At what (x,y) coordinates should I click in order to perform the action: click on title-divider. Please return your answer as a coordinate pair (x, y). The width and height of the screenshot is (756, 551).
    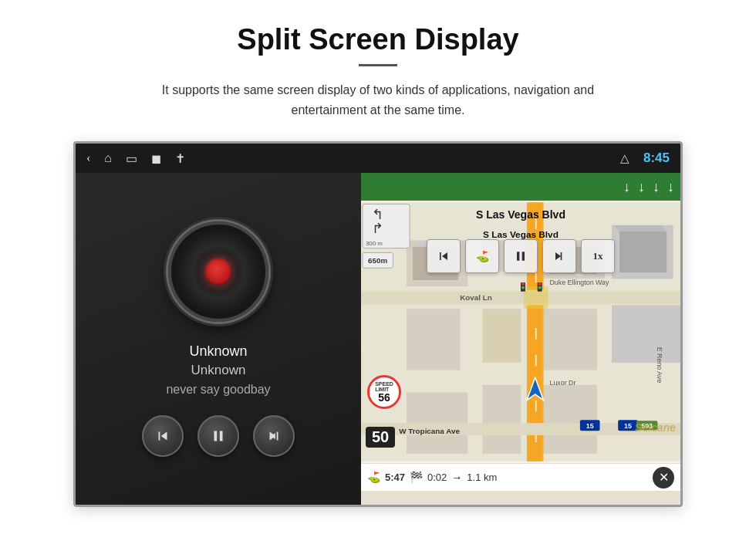
    Looking at the image, I should click on (378, 65).